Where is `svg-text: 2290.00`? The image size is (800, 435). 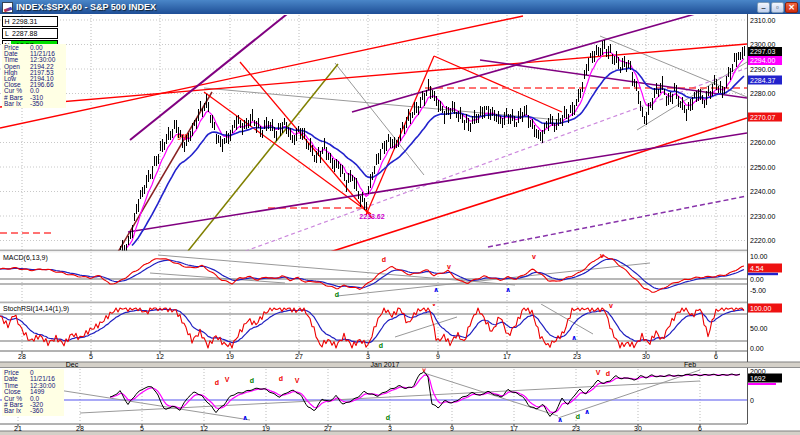
svg-text: 2290.00 is located at coordinates (762, 70).